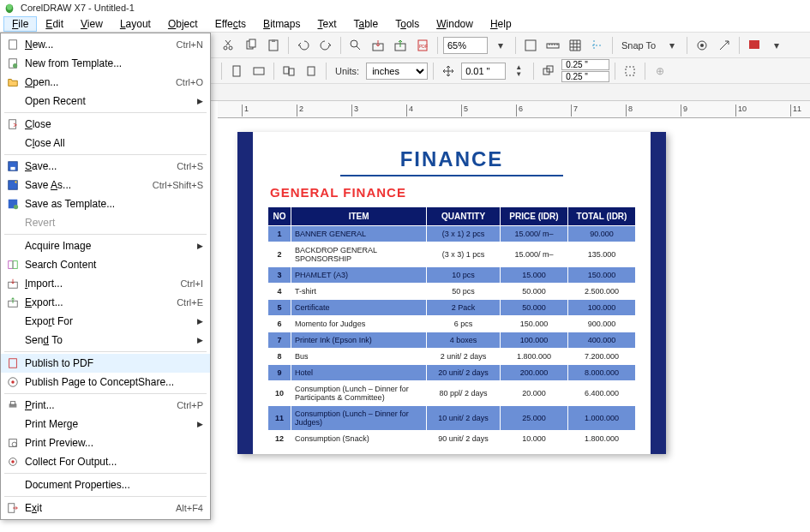 This screenshot has width=810, height=532. What do you see at coordinates (114, 443) in the screenshot?
I see `menu-item-label: Print Preview...` at bounding box center [114, 443].